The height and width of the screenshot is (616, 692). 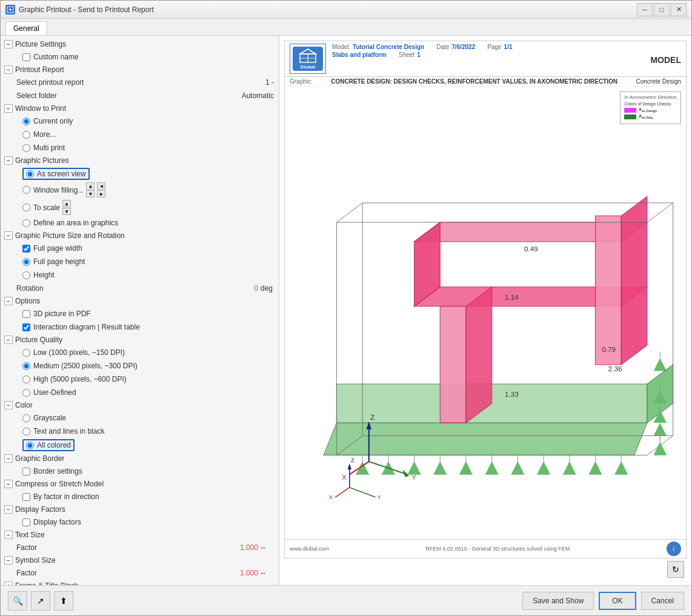 I want to click on save-and-show-button: Save and Show, so click(x=558, y=601).